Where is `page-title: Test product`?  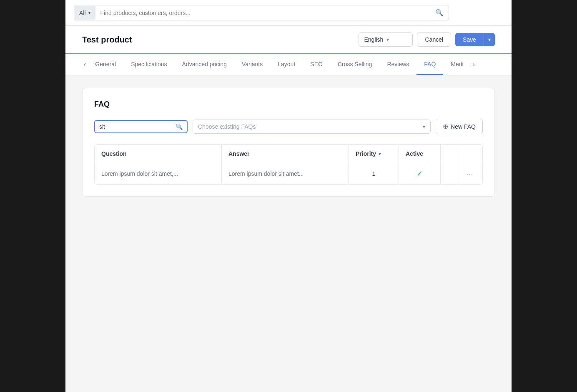
page-title: Test product is located at coordinates (107, 40).